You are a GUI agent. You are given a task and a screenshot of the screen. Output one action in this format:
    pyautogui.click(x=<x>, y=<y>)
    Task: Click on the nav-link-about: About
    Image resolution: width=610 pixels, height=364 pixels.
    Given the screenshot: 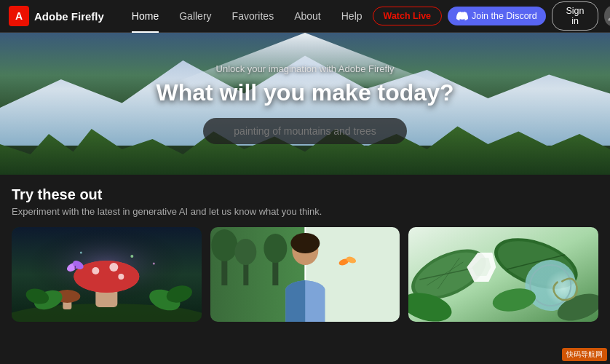 What is the action you would take?
    pyautogui.click(x=307, y=16)
    